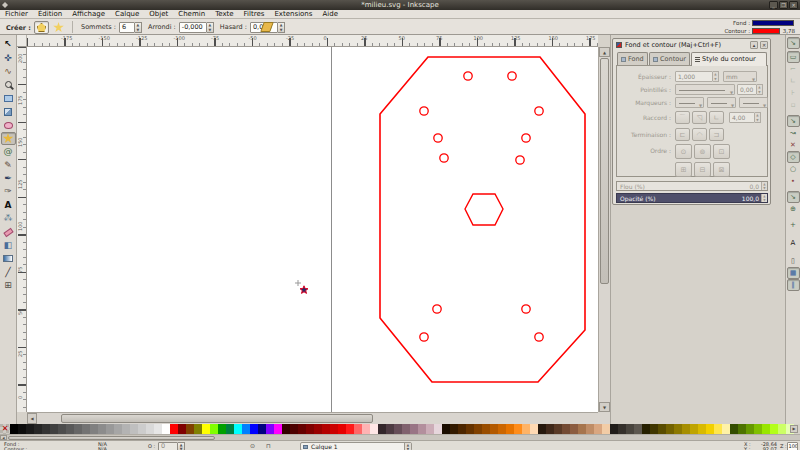 Image resolution: width=800 pixels, height=450 pixels. Describe the element at coordinates (8, 246) in the screenshot. I see `bucket-tool: ◧` at that location.